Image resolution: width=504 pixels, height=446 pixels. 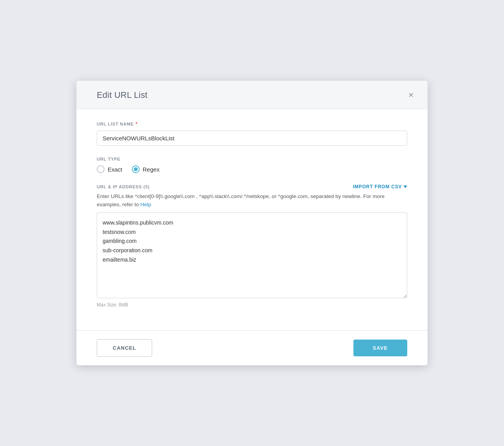 I want to click on url-list-name-input, so click(x=252, y=138).